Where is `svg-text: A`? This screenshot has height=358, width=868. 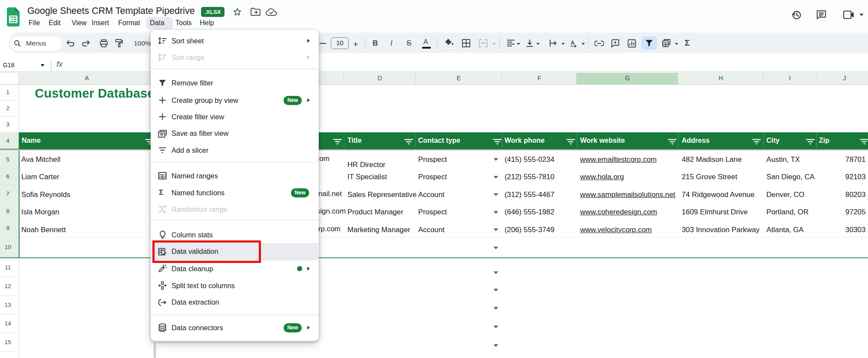 svg-text: A is located at coordinates (573, 43).